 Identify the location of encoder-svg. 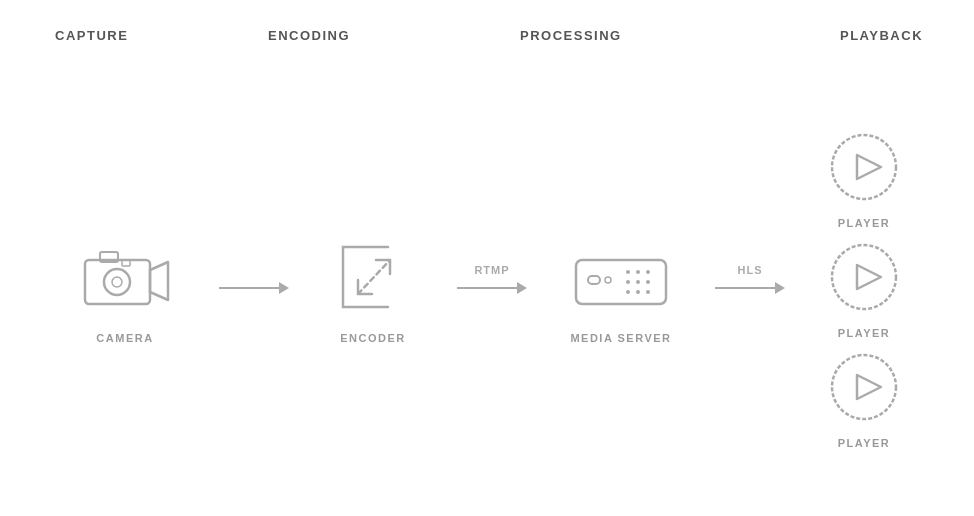
(373, 277).